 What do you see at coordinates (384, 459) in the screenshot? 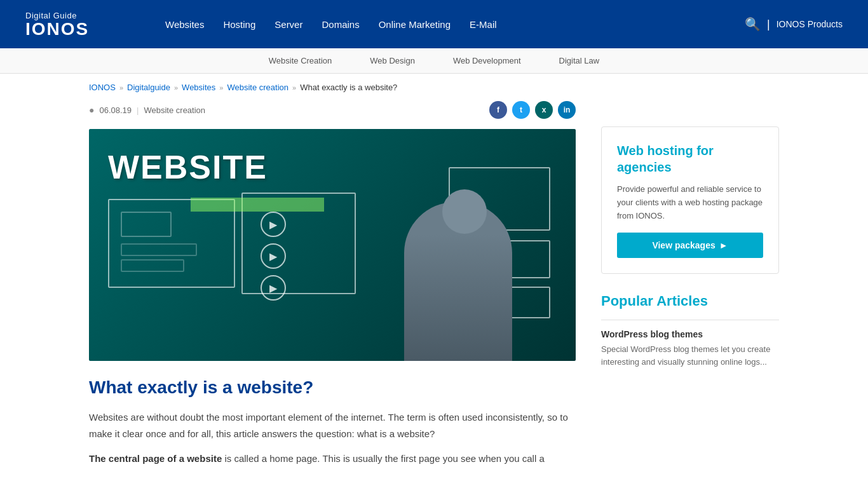
I see `article-body-2-rest: is called a home page. This is usually t…` at bounding box center [384, 459].